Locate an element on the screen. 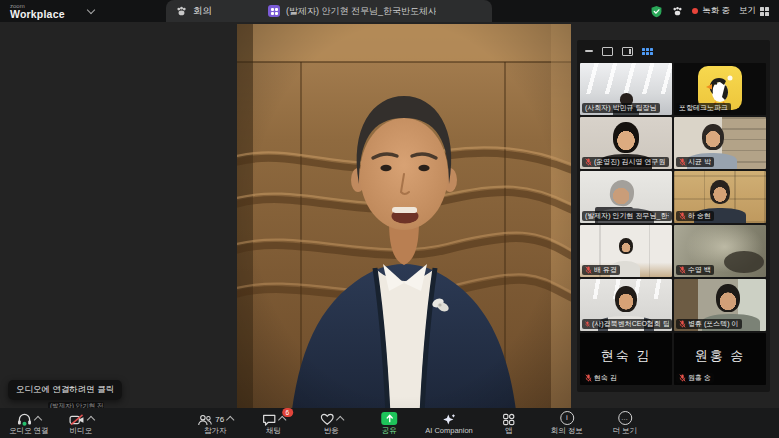 The width and height of the screenshot is (779, 438). participant-tile: 현숙 김현숙 김 is located at coordinates (626, 359).